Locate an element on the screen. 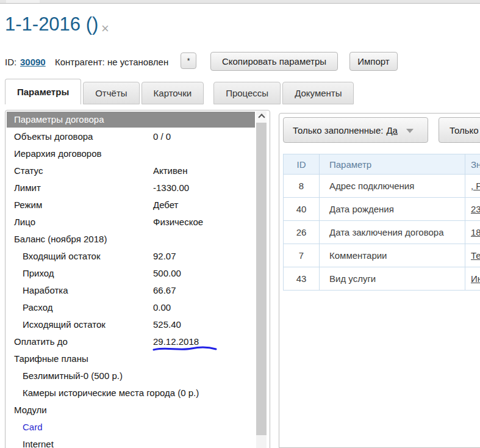 The width and height of the screenshot is (480, 448). parameter-row-label: Расход is located at coordinates (38, 308).